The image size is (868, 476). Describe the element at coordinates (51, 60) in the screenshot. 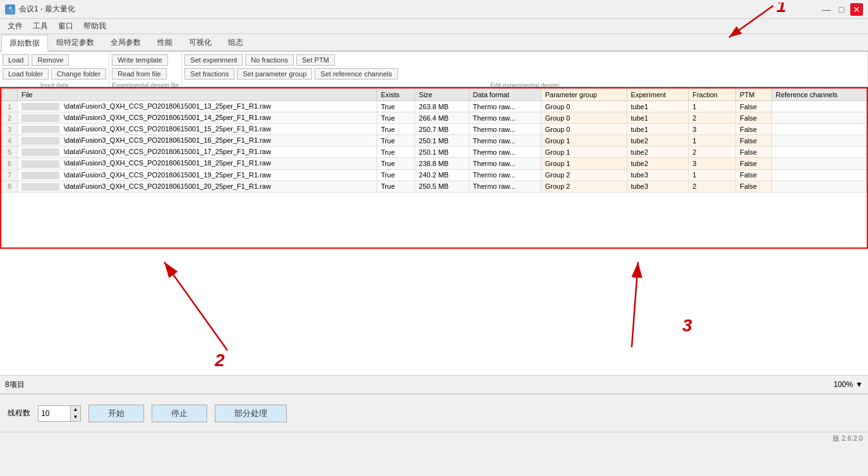

I see `remove-button: Remove` at that location.